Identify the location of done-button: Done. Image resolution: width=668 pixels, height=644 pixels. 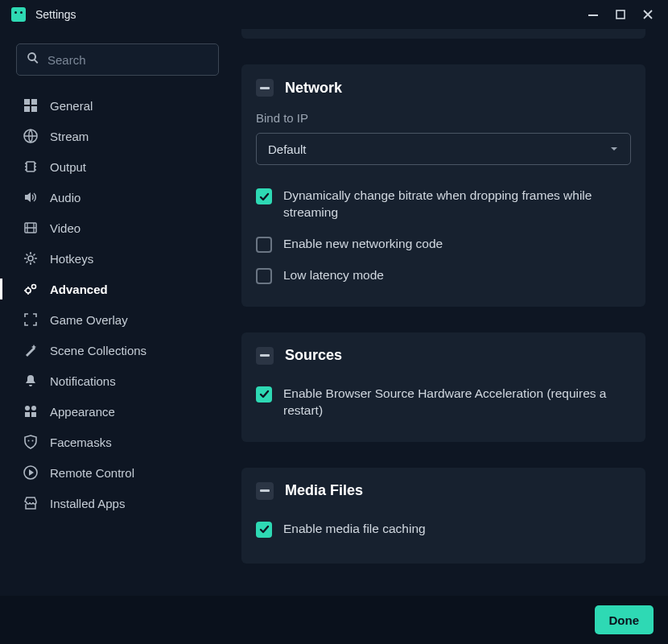
(625, 620).